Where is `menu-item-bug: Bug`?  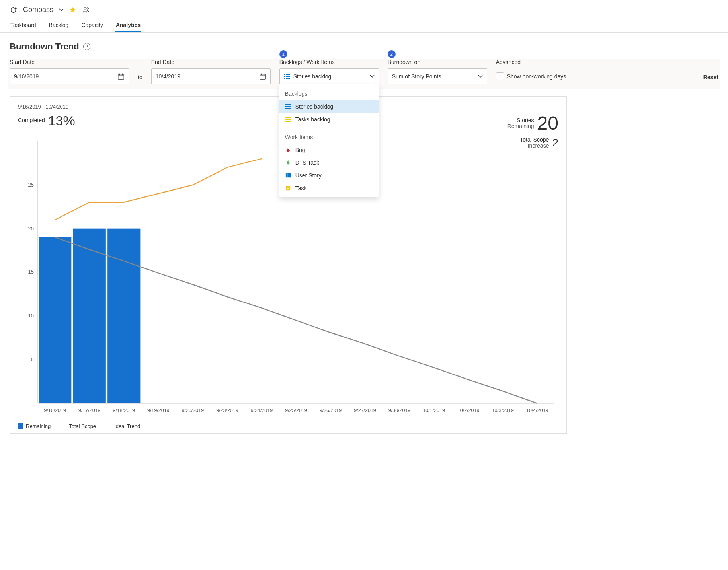 menu-item-bug: Bug is located at coordinates (329, 150).